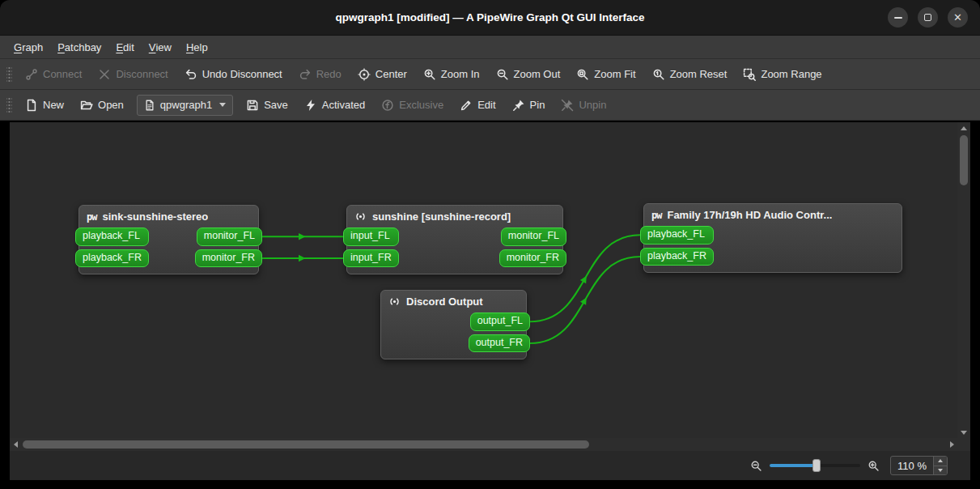  What do you see at coordinates (940, 471) in the screenshot?
I see `spin-down-button` at bounding box center [940, 471].